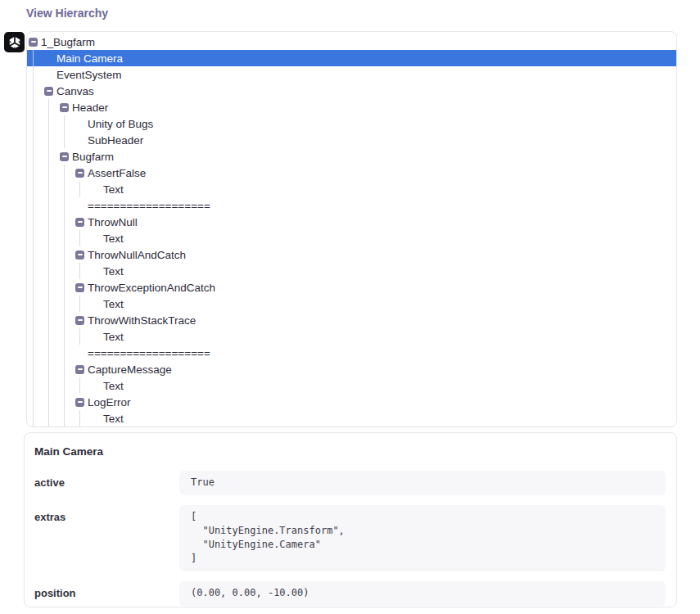 This screenshot has width=700, height=614. Describe the element at coordinates (352, 369) in the screenshot. I see `tree-item-capturemessage: CaptureMessage` at that location.